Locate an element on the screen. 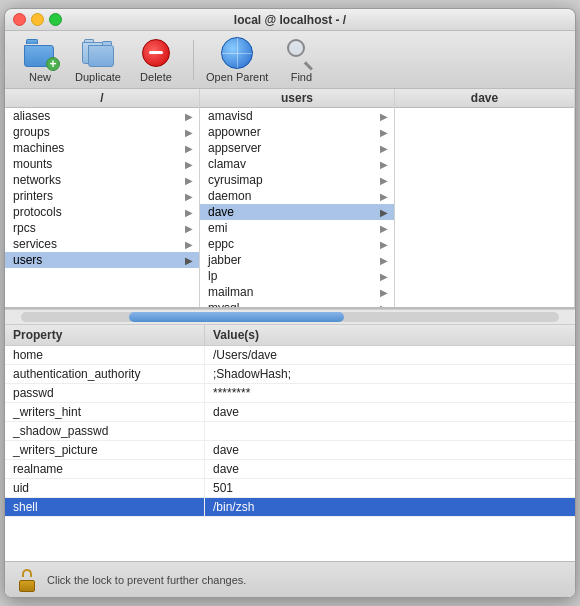 The image size is (580, 606). duplicate-icon is located at coordinates (98, 53).